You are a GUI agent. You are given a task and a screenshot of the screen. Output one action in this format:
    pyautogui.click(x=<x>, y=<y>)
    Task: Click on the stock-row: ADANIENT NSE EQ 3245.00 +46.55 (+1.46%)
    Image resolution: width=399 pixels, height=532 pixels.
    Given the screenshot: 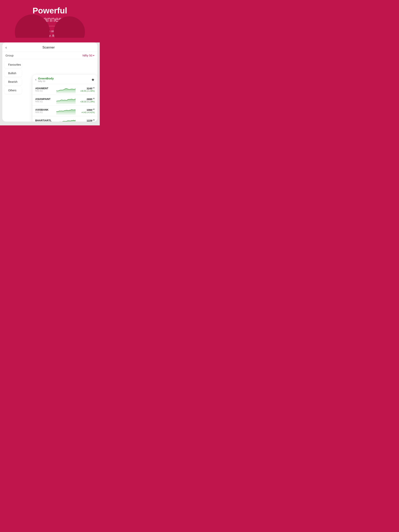 What is the action you would take?
    pyautogui.click(x=65, y=89)
    